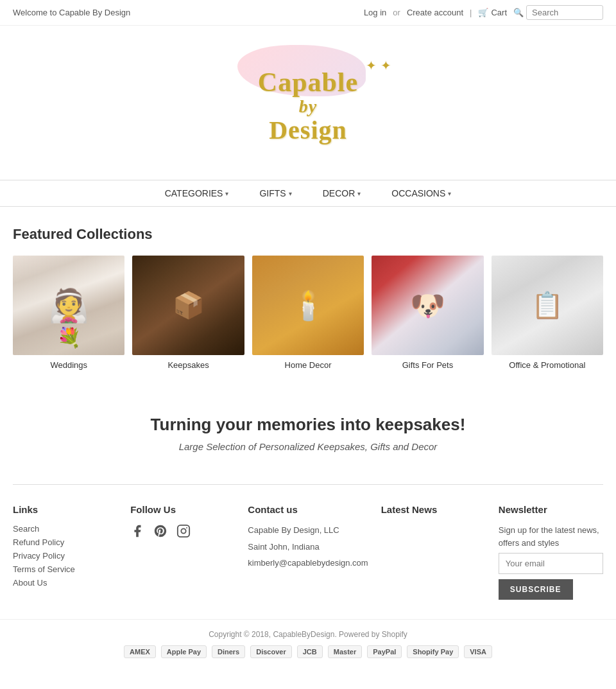 This screenshot has height=689, width=616. Describe the element at coordinates (308, 107) in the screenshot. I see `logo-text: Capable by Design` at that location.